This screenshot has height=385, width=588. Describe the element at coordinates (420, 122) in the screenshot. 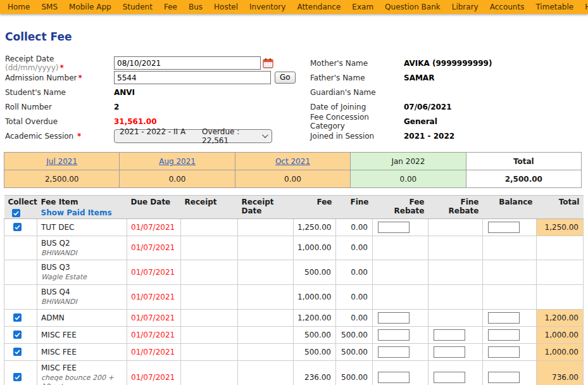

I see `fee-concession-value: General` at that location.